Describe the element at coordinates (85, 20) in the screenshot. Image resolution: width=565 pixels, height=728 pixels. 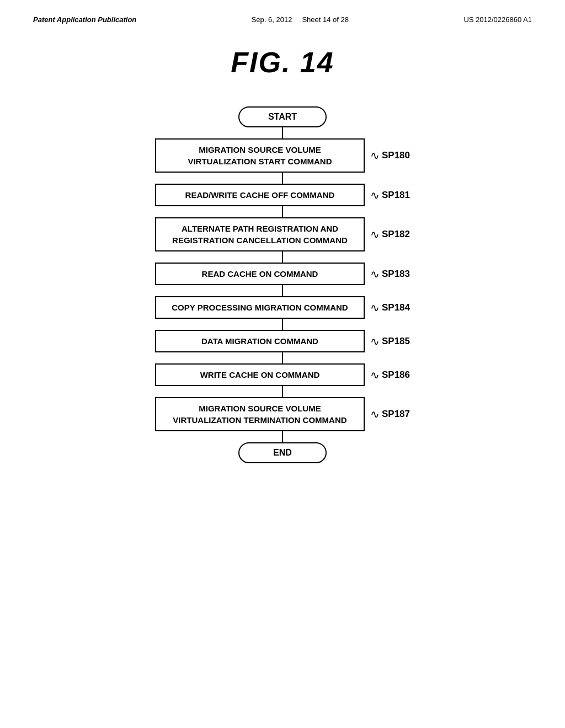
I see `header-publication: Patent Application Publication` at that location.